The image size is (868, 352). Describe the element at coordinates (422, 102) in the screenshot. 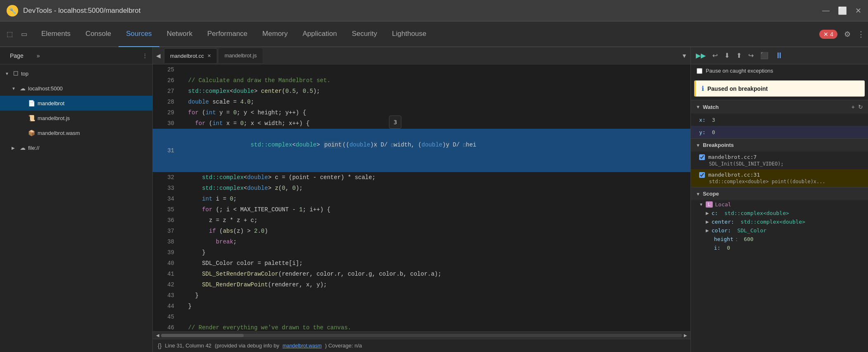

I see `table-row: 28 double scale = 4.0;` at that location.